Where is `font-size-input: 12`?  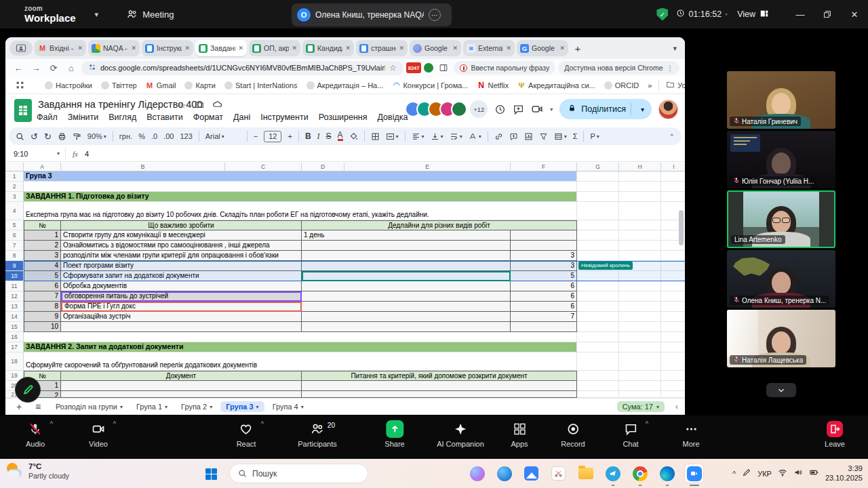
font-size-input: 12 is located at coordinates (273, 137).